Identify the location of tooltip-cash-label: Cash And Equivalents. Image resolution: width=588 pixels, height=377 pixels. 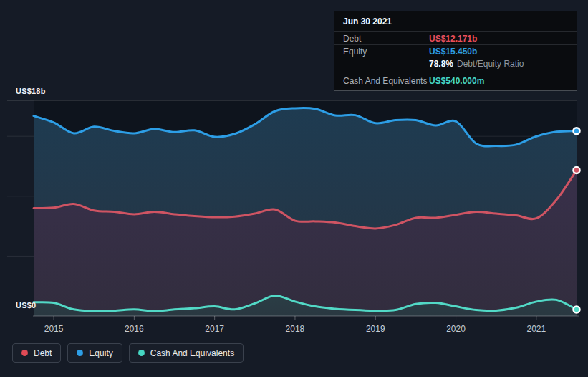
(386, 81).